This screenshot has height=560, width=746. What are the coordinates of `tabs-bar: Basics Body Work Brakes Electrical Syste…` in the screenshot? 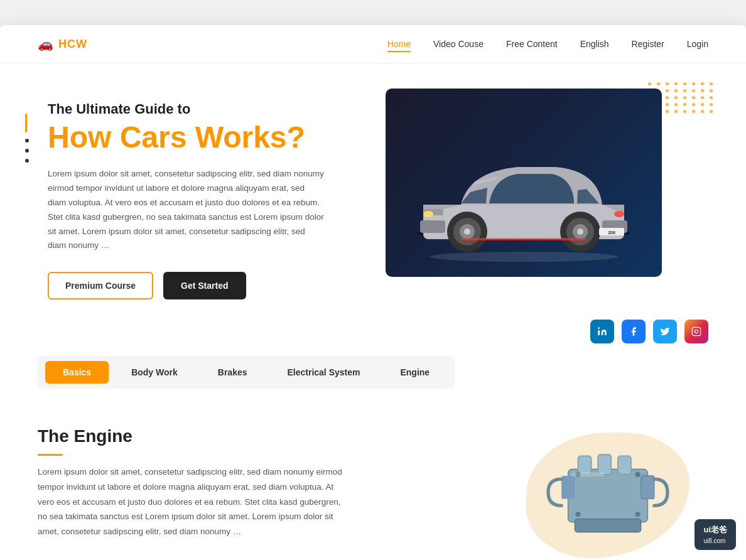 It's located at (246, 372).